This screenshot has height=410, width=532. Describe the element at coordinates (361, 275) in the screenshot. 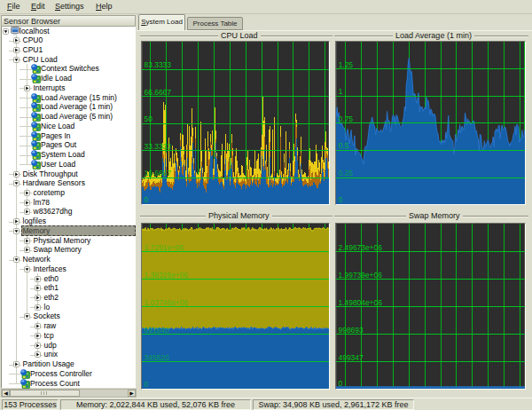

I see `svg-text: 1.99739e+06` at that location.